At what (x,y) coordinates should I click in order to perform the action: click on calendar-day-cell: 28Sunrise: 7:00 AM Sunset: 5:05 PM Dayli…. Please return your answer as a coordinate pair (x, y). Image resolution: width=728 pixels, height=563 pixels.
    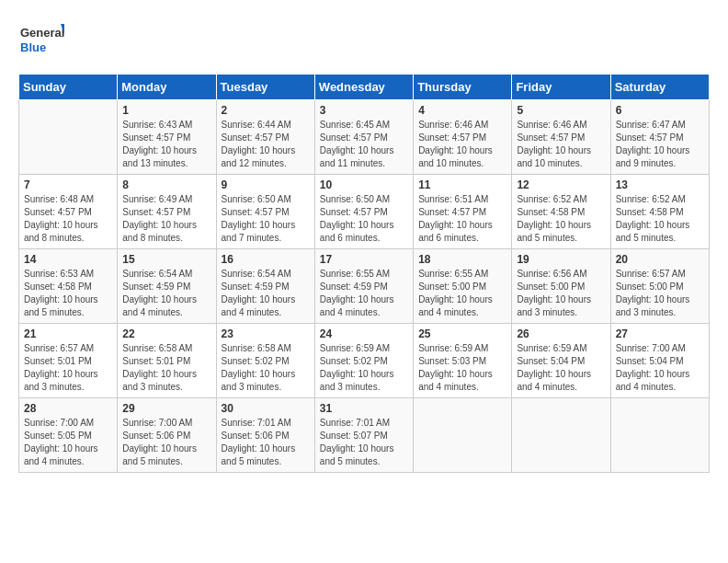
    Looking at the image, I should click on (68, 436).